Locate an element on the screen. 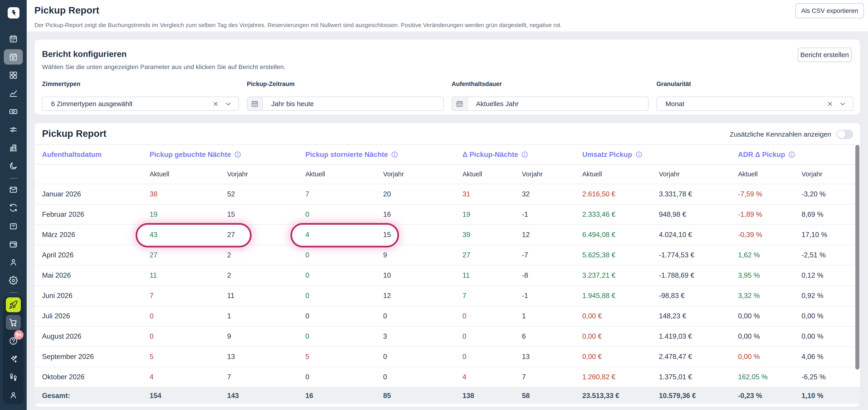  subcolumn-header: Aktuell is located at coordinates (315, 174).